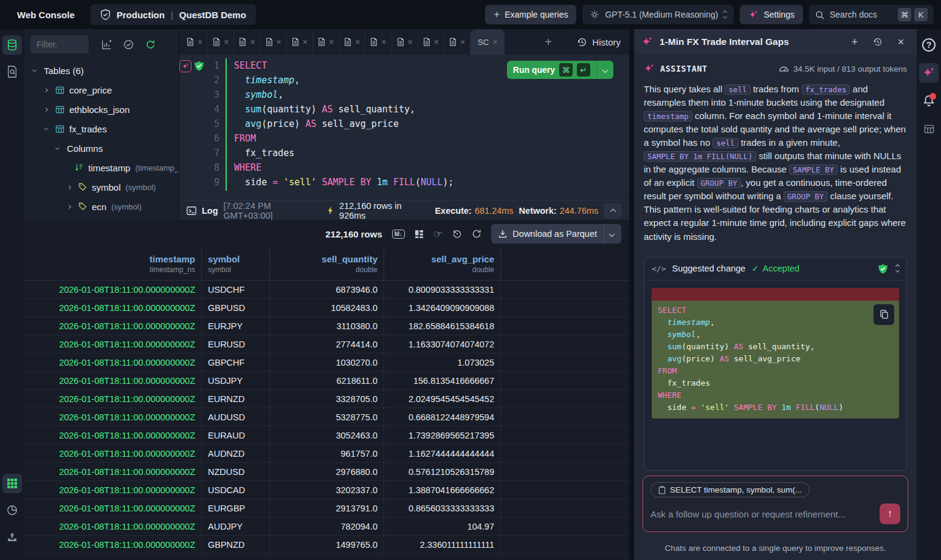  Describe the element at coordinates (60, 44) in the screenshot. I see `table-filter-input` at that location.